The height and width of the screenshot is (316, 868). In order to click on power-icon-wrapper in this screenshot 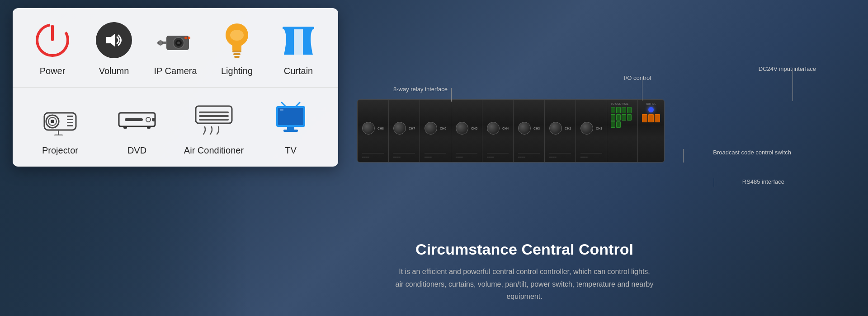, I will do `click(52, 40)`.